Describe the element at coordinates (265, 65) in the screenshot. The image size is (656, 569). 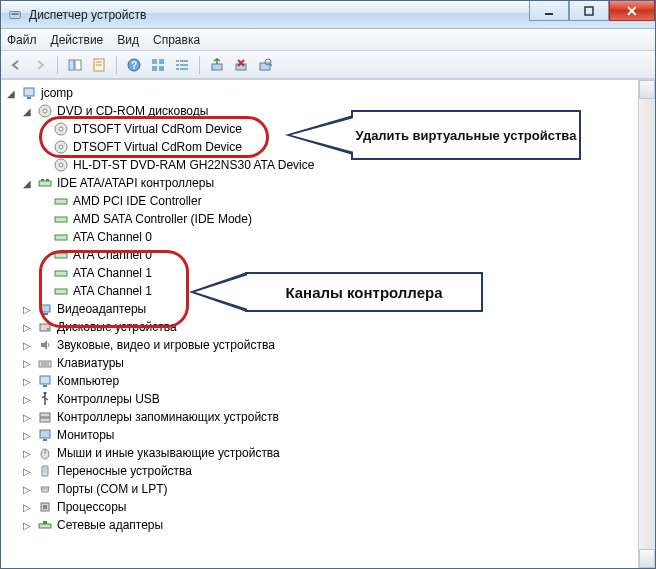
I see `scan-hardware-button` at that location.